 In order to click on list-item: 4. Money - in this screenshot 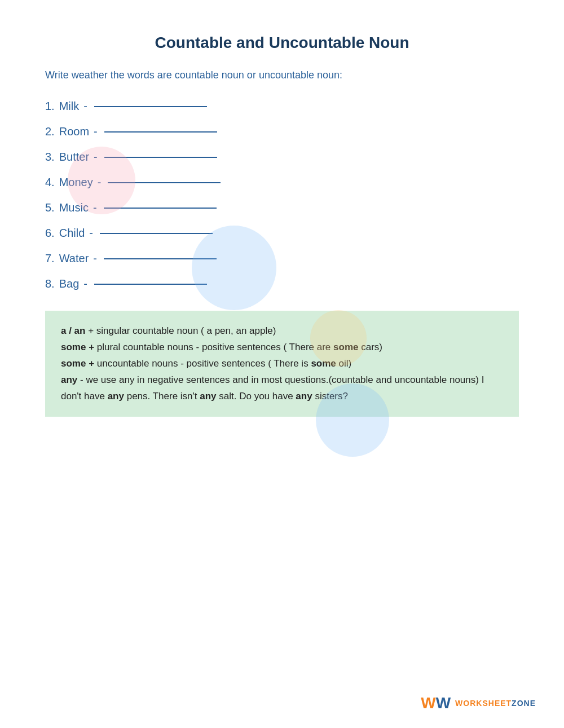, I will do `click(282, 183)`.